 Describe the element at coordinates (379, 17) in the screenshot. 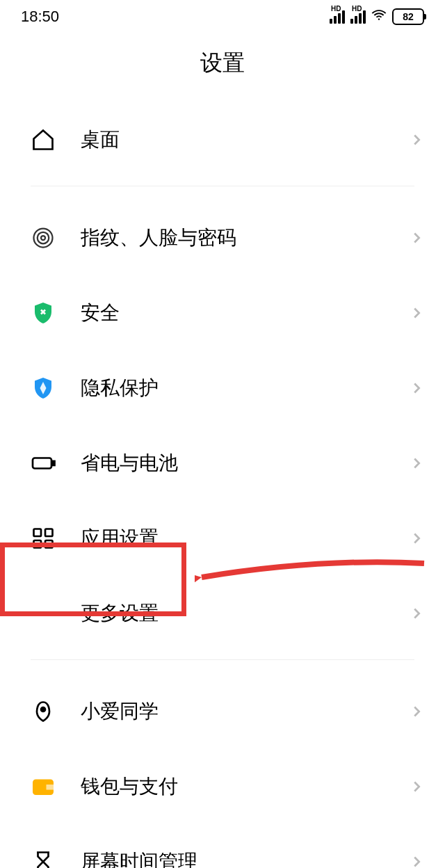

I see `wifi-icon` at that location.